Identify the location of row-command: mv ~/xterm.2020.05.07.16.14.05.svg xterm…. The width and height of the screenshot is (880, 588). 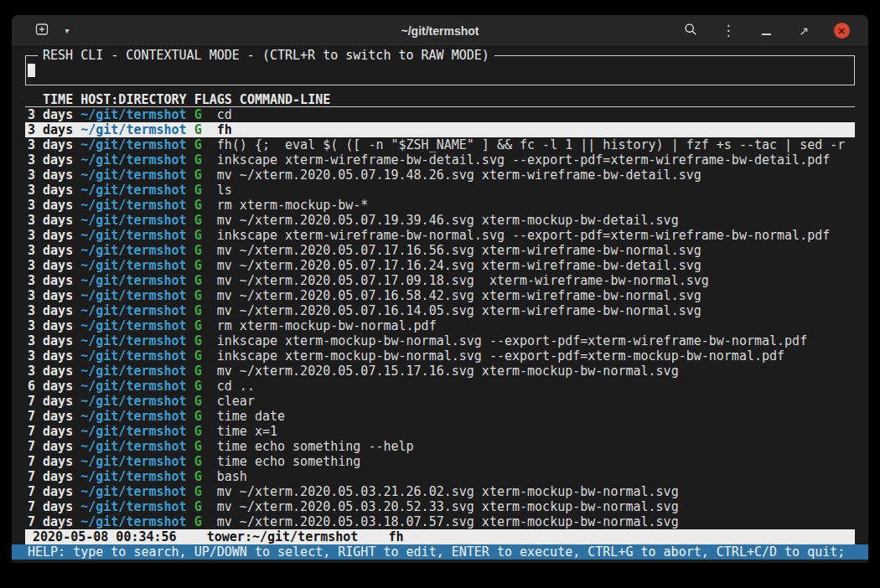
(459, 311).